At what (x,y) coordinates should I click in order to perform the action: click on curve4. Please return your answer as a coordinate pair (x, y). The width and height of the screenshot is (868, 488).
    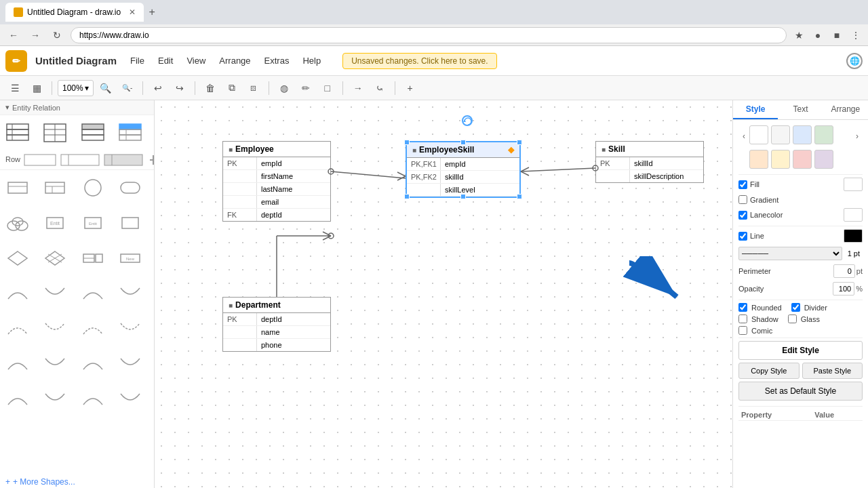
    Looking at the image, I should click on (130, 293).